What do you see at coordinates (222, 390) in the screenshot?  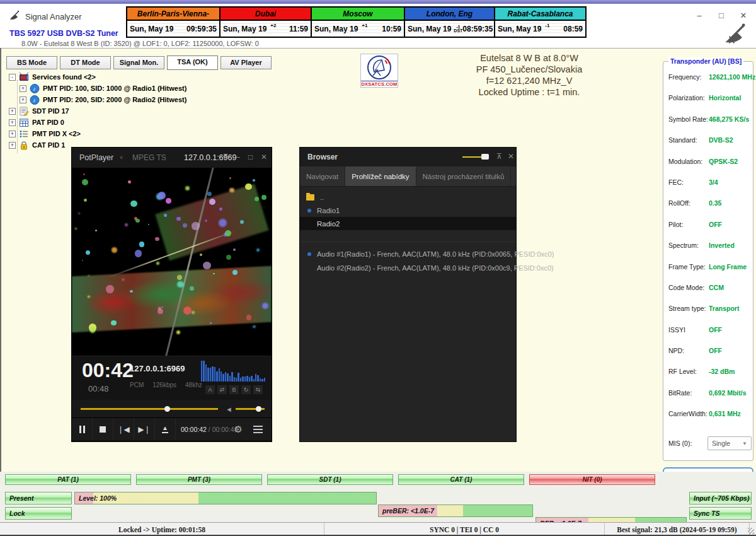 I see `swap-button: ⇄` at bounding box center [222, 390].